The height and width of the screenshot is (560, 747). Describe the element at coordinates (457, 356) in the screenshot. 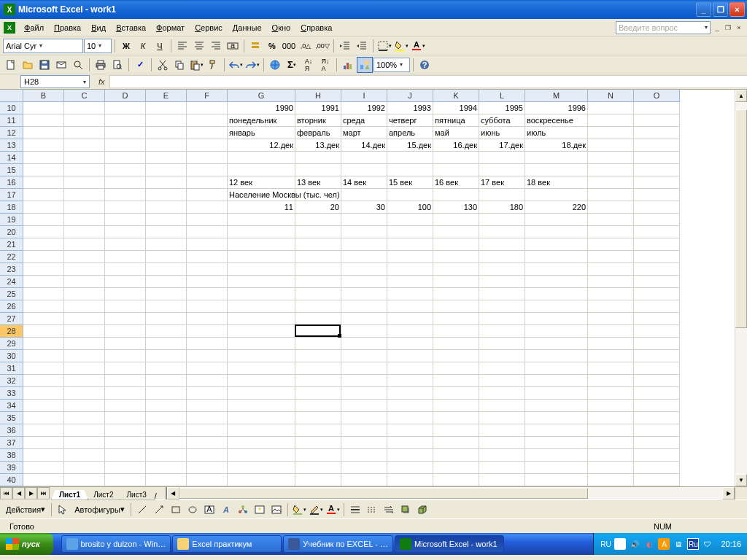

I see `cell-K30` at that location.